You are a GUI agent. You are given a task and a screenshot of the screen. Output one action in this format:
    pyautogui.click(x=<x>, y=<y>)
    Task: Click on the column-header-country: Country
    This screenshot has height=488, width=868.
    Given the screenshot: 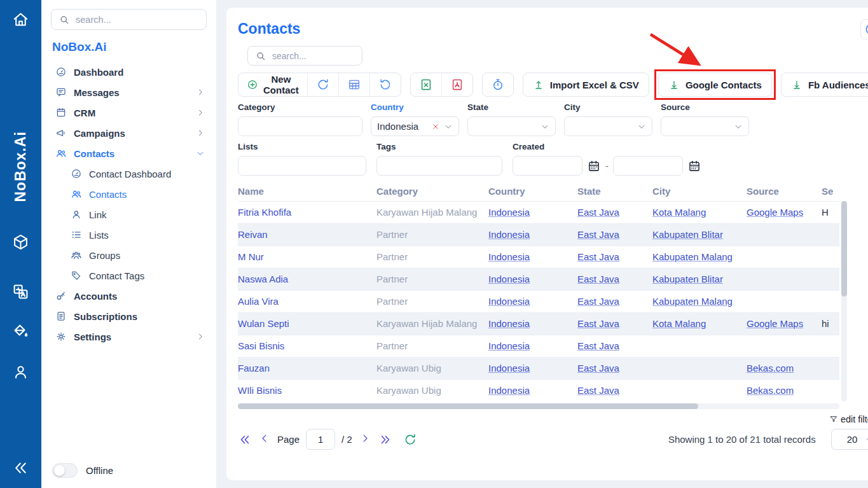 What is the action you would take?
    pyautogui.click(x=533, y=192)
    